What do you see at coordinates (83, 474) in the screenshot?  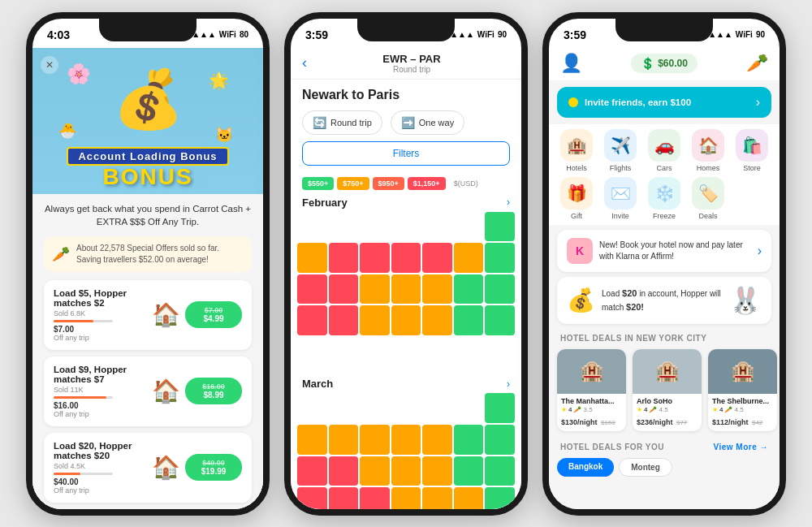 I see `offer-sold-bar` at bounding box center [83, 474].